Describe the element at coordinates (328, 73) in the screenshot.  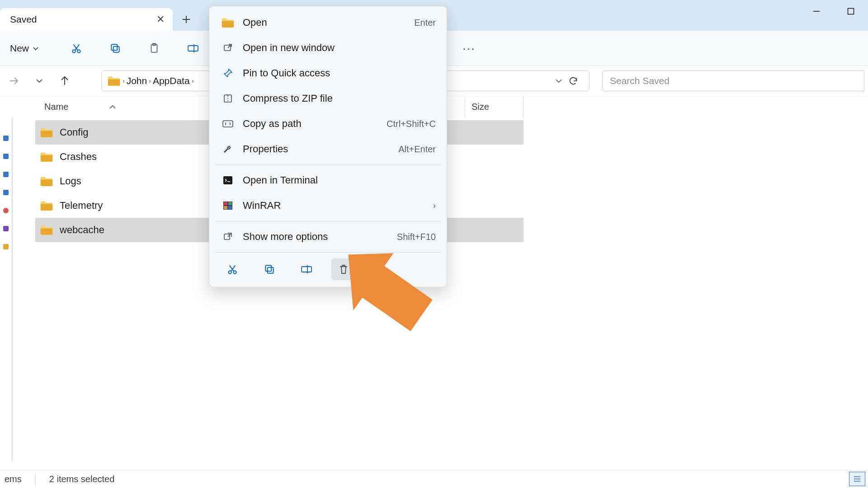
I see `menu-pin-to-quick-access: Pin to Quick access` at that location.